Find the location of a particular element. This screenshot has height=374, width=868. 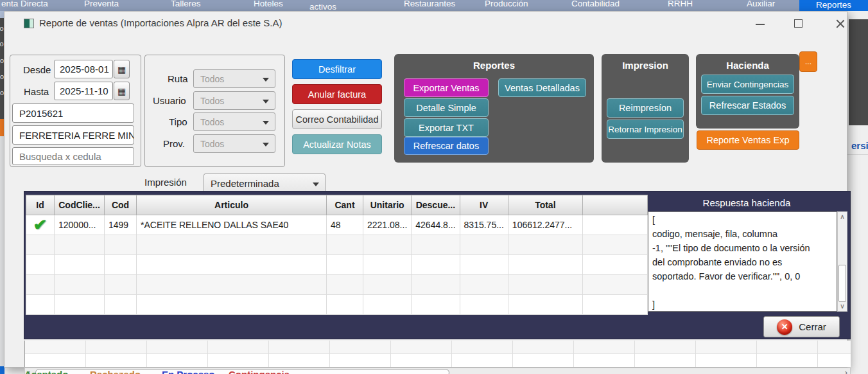

anular-factura-button: Anular factura is located at coordinates (337, 94).